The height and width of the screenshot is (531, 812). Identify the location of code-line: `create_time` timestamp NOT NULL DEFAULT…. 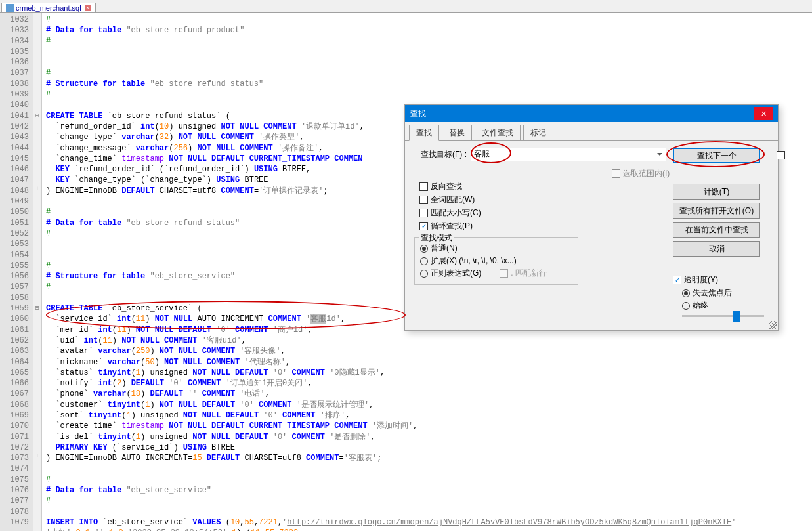
(429, 426).